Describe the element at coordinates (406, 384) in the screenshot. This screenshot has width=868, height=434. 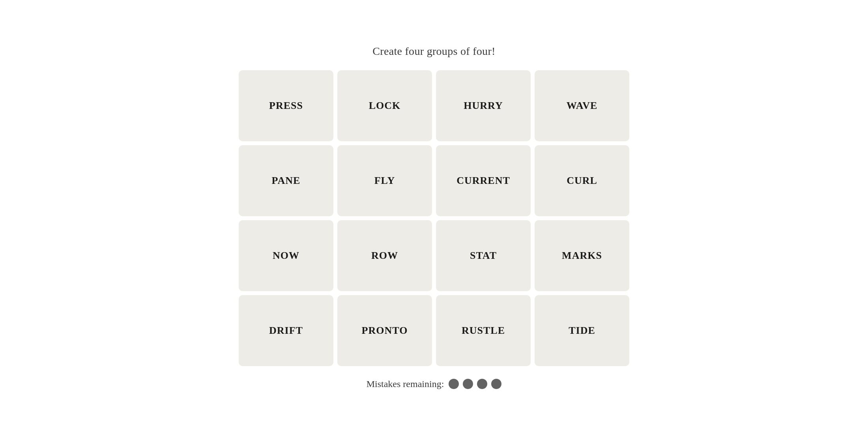
I see `mistakes-label: Mistakes remaining:` at that location.